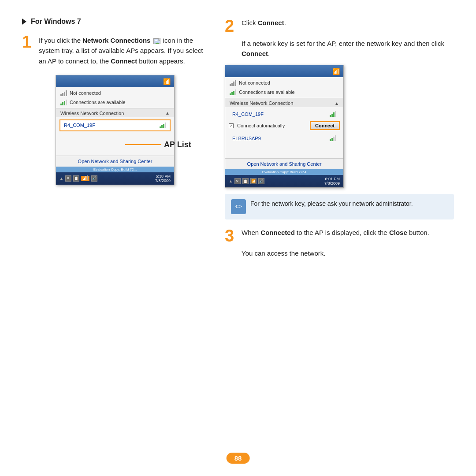 Image resolution: width=476 pixels, height=476 pixels. What do you see at coordinates (233, 83) in the screenshot?
I see `signal-gray-icon-right` at bounding box center [233, 83].